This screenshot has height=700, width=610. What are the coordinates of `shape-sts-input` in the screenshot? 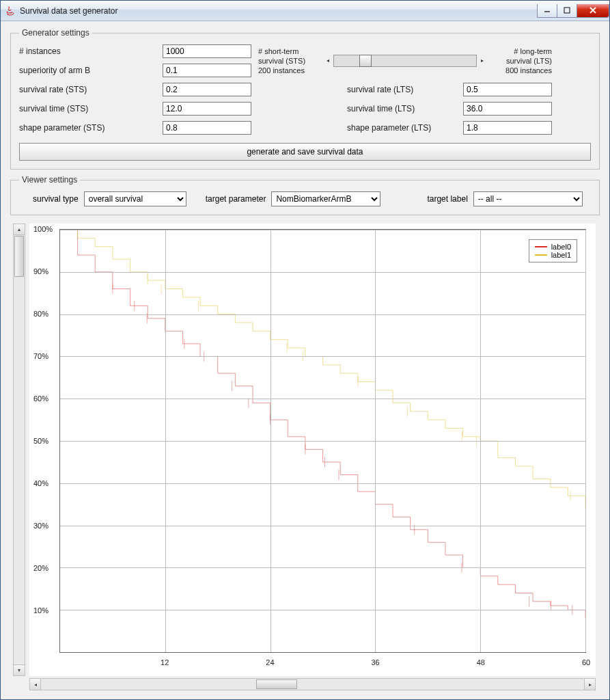 It's located at (207, 128).